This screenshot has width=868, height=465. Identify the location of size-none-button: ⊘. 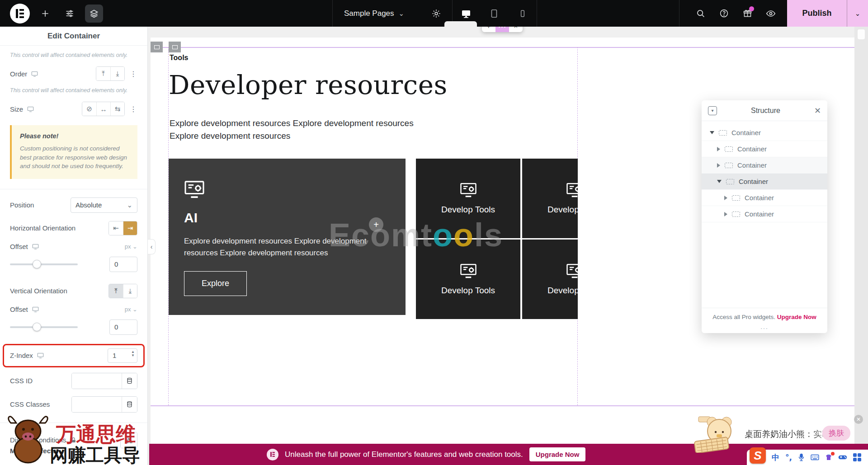
(90, 109).